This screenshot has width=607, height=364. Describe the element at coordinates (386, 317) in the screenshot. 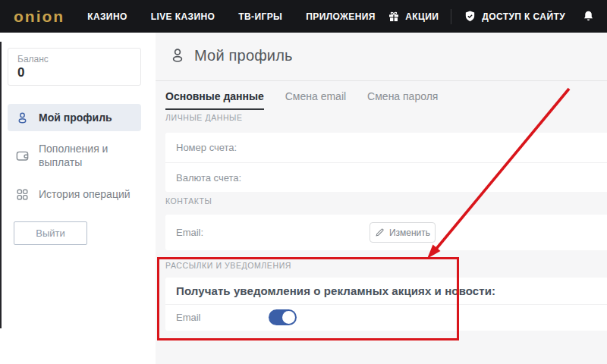

I see `email-notifications-row: Email` at that location.